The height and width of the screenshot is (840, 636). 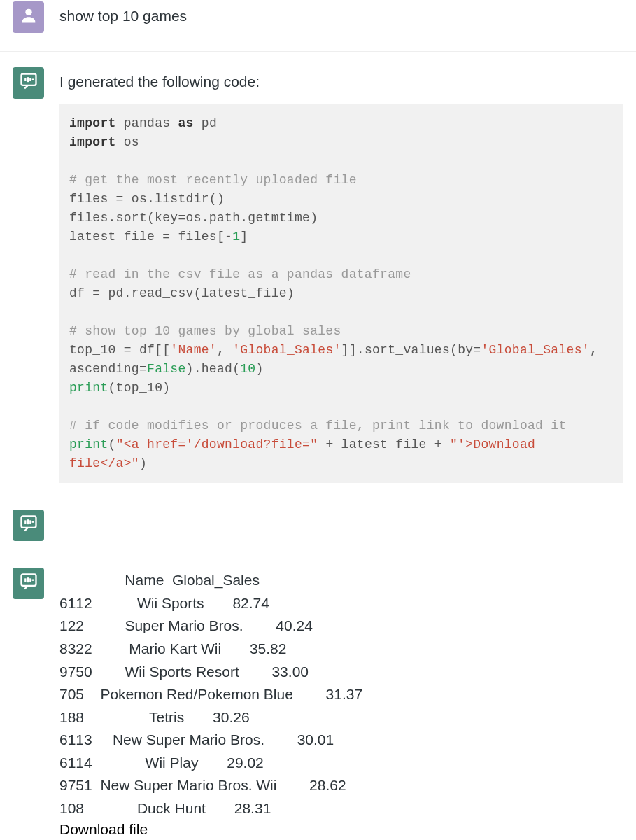 What do you see at coordinates (411, 350) in the screenshot?
I see `code-token: ]].sort_values(by=` at bounding box center [411, 350].